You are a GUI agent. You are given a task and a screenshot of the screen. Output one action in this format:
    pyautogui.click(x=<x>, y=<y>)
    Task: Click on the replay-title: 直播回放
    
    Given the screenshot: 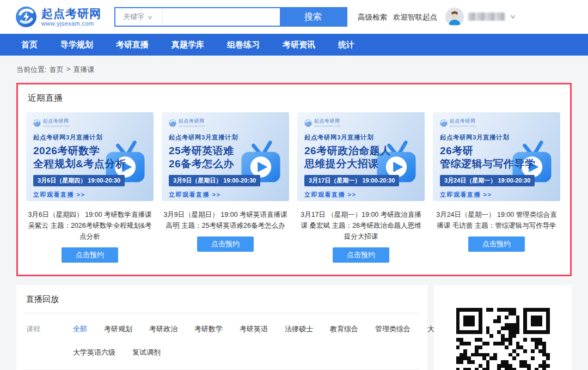 What is the action you would take?
    pyautogui.click(x=222, y=300)
    